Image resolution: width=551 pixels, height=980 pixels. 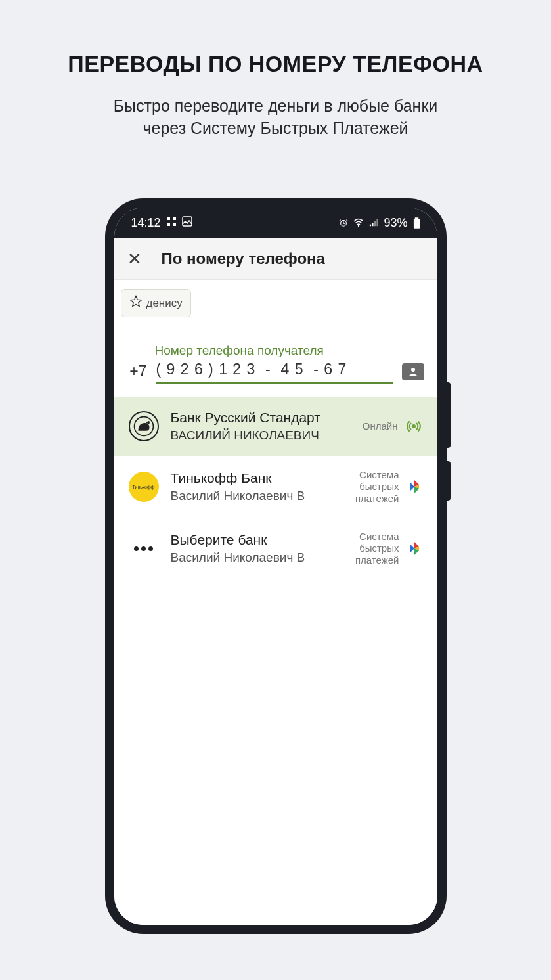 What do you see at coordinates (146, 223) in the screenshot?
I see `status-time: 14:12` at bounding box center [146, 223].